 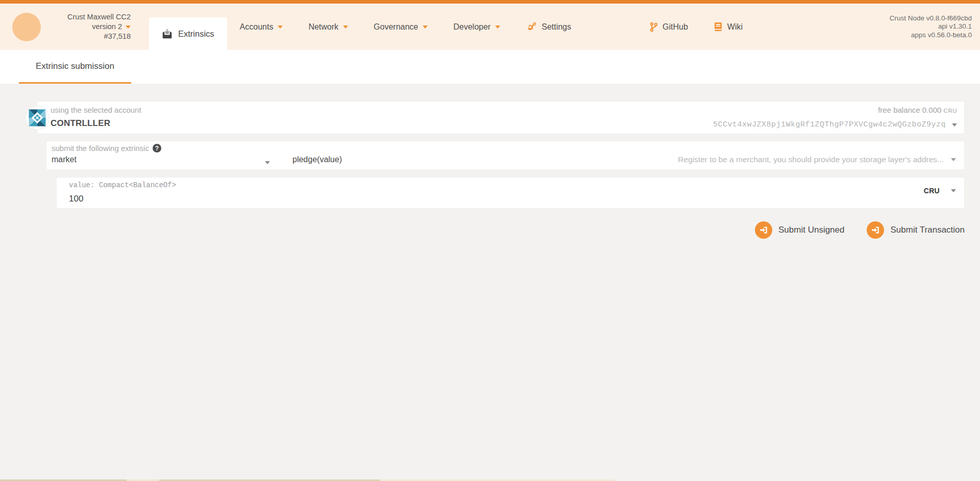 I want to click on button-label: Submit Transaction, so click(x=927, y=230).